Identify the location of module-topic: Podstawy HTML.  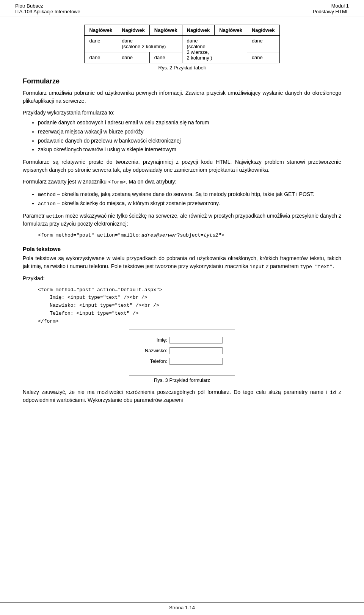
(331, 11).